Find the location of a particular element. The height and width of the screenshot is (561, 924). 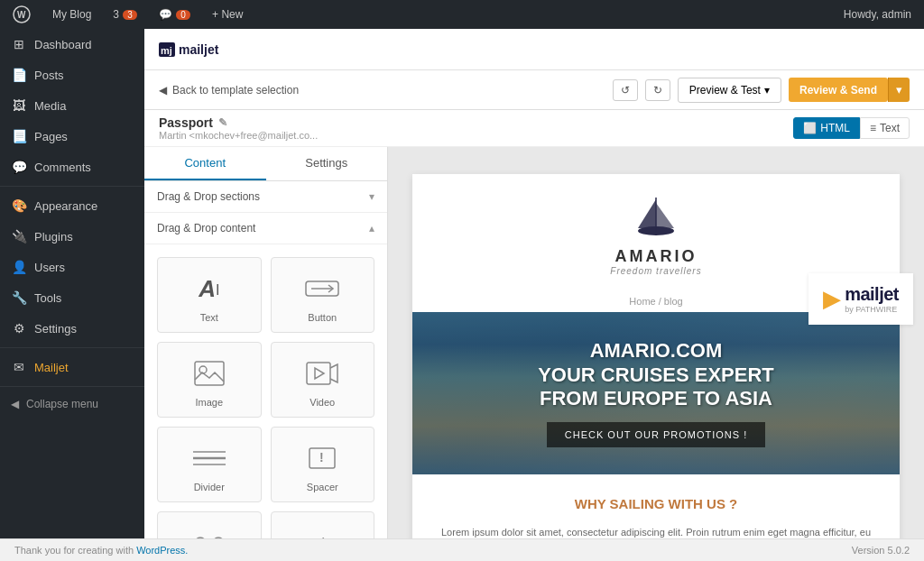

back-to-template-button: ◀ Back to template selection is located at coordinates (229, 90).